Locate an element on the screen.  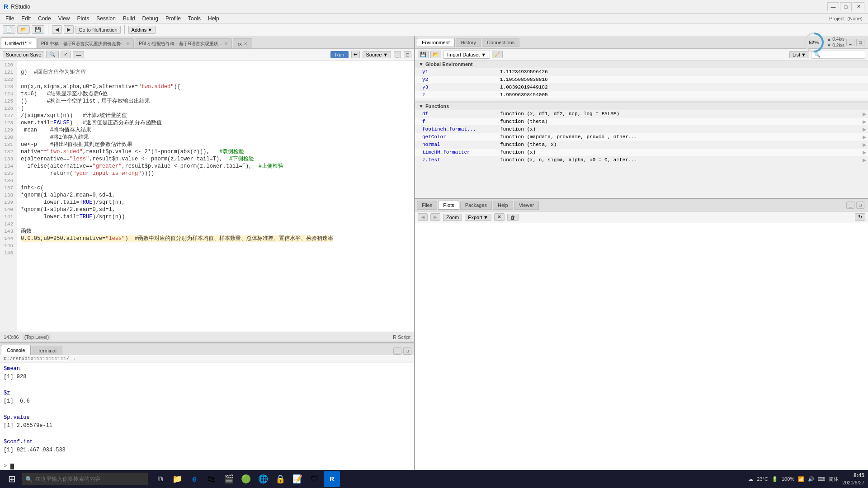
env-func-getcolor: getColor function (mapdata, provname, pr… is located at coordinates (642, 137).